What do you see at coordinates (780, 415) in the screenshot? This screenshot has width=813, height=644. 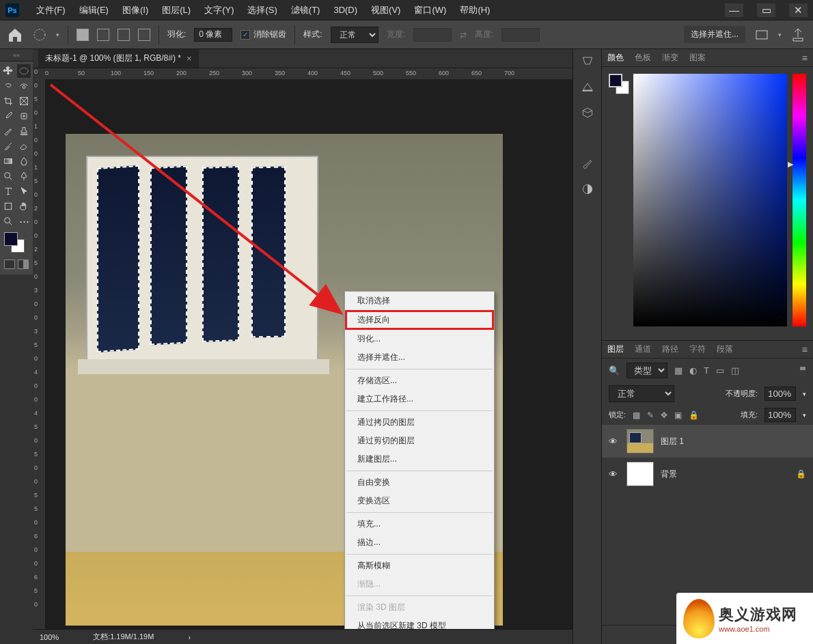 I see `fill-input` at bounding box center [780, 415].